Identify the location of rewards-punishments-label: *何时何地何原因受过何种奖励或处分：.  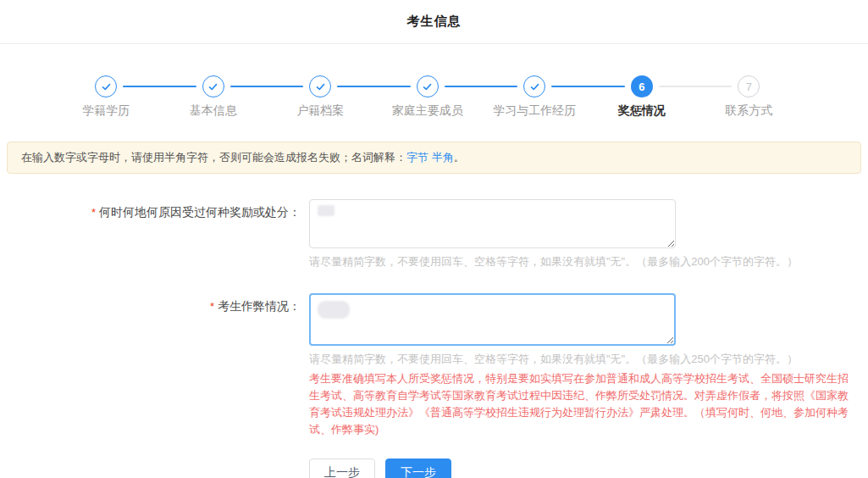
(151, 210).